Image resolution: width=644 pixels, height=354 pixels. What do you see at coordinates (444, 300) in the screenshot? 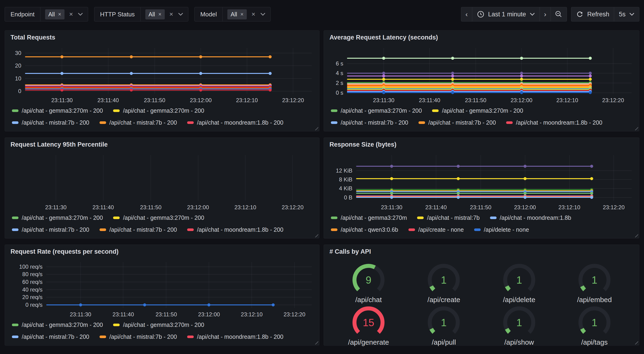
I see `gauge-label: /api/create` at bounding box center [444, 300].